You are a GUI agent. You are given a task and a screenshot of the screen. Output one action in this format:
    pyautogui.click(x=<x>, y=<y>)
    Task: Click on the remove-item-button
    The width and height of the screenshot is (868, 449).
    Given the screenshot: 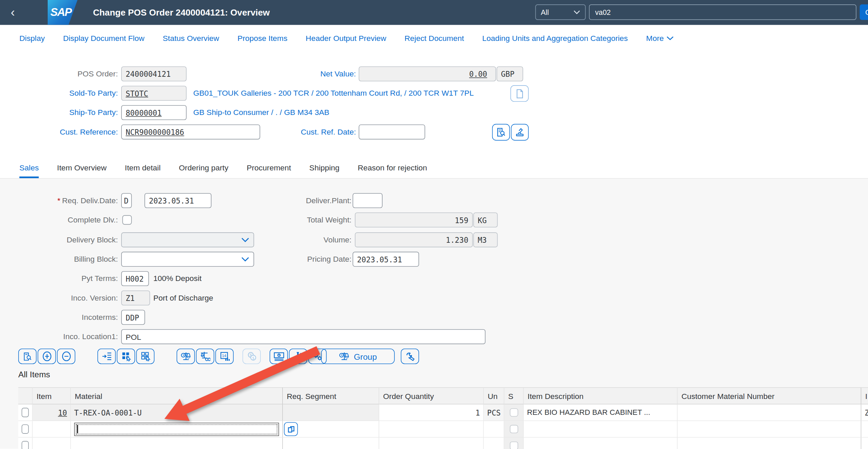 What is the action you would take?
    pyautogui.click(x=66, y=356)
    